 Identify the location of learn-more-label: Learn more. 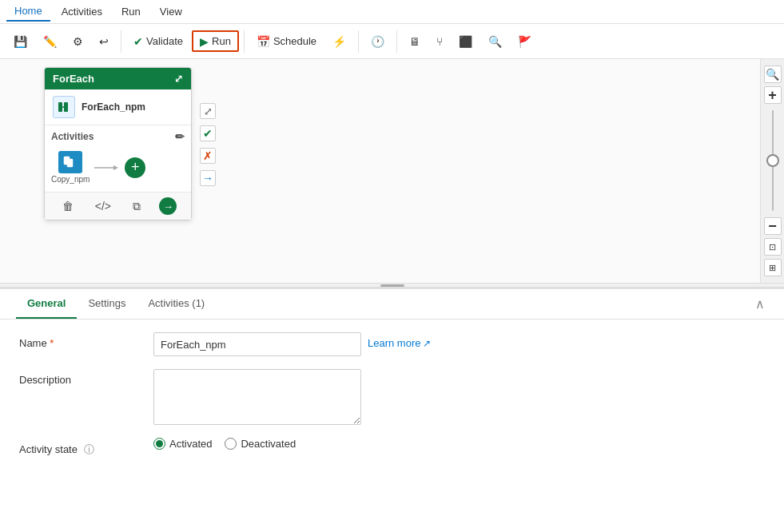
(394, 343).